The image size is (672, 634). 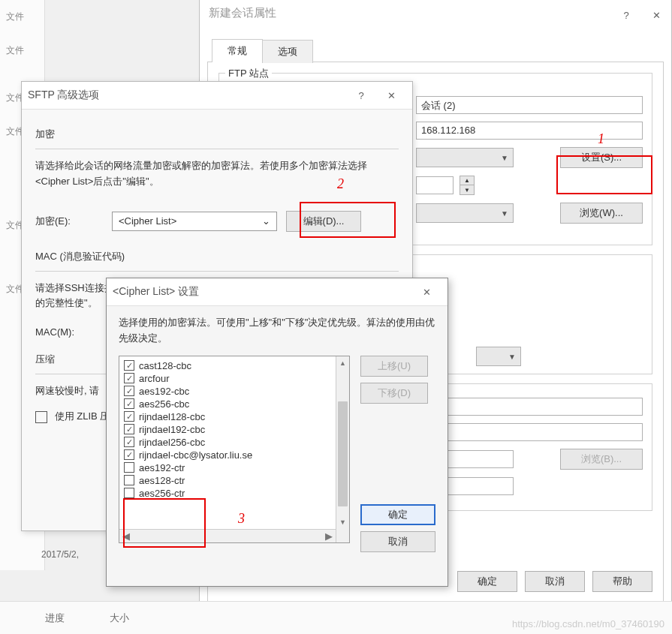 What do you see at coordinates (277, 293) in the screenshot?
I see `titlebar: <Cipher List> 设置 ✕` at bounding box center [277, 293].